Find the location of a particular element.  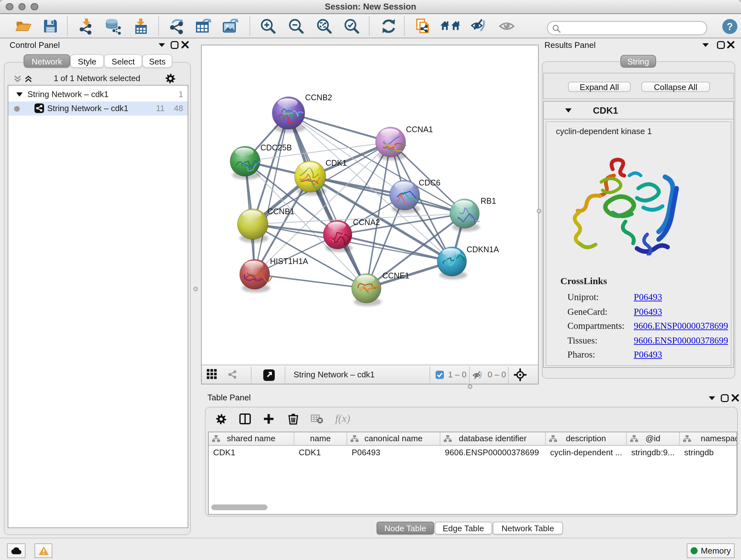

column-header-canonical-name: canonical name is located at coordinates (394, 439).